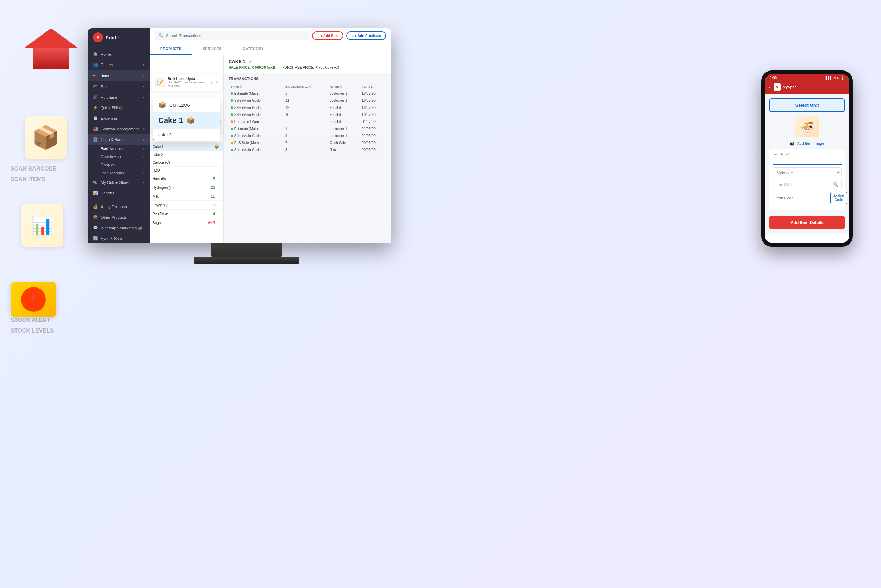 The height and width of the screenshot is (588, 881). What do you see at coordinates (122, 98) in the screenshot?
I see `sidebar-label-purchase: Purchase` at bounding box center [122, 98].